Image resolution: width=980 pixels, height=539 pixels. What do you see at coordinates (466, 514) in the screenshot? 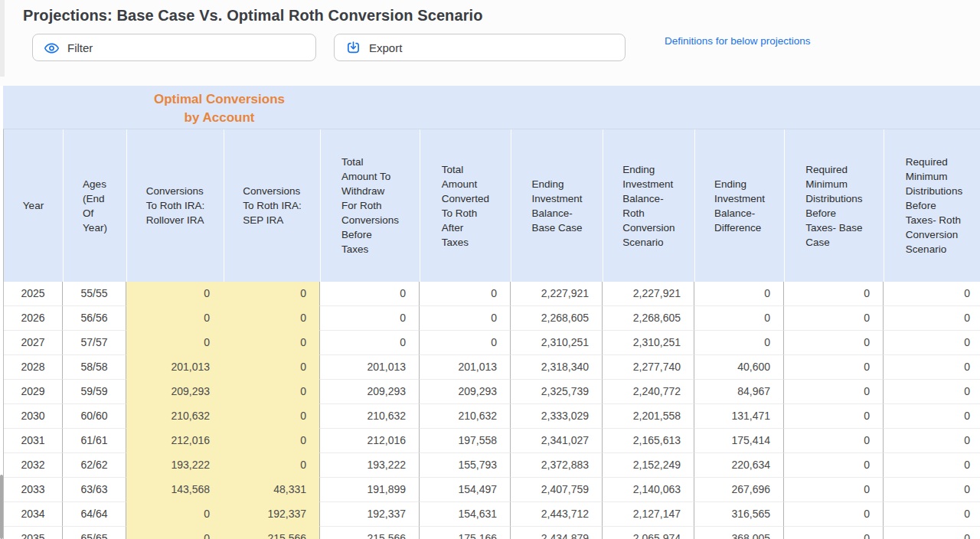
I see `table-cell-total-converted-after-taxes: 154,631` at bounding box center [466, 514].